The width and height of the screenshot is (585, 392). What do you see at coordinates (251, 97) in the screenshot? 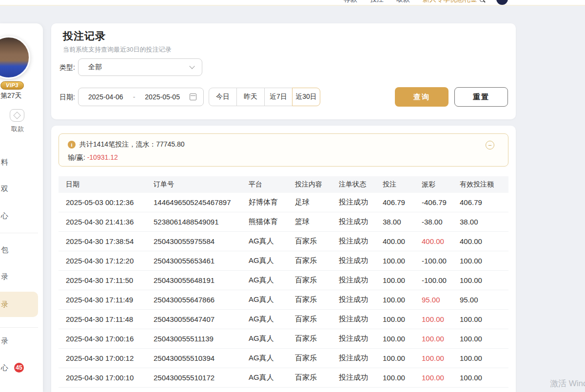
I see `quick-range-button-1: 昨天` at bounding box center [251, 97].